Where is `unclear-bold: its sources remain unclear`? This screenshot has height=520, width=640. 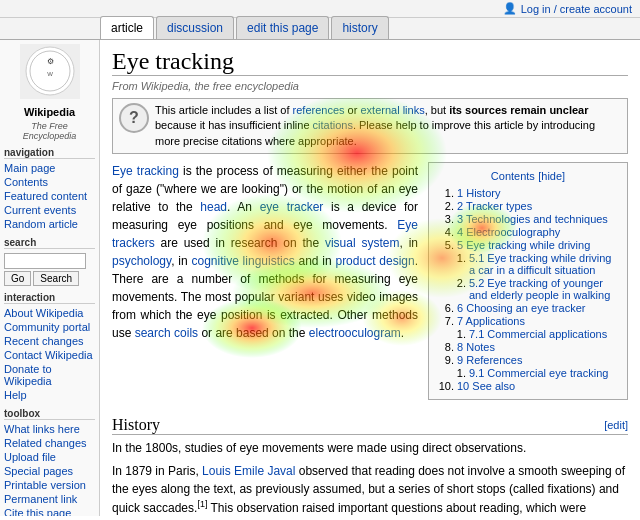 unclear-bold: its sources remain unclear is located at coordinates (518, 110).